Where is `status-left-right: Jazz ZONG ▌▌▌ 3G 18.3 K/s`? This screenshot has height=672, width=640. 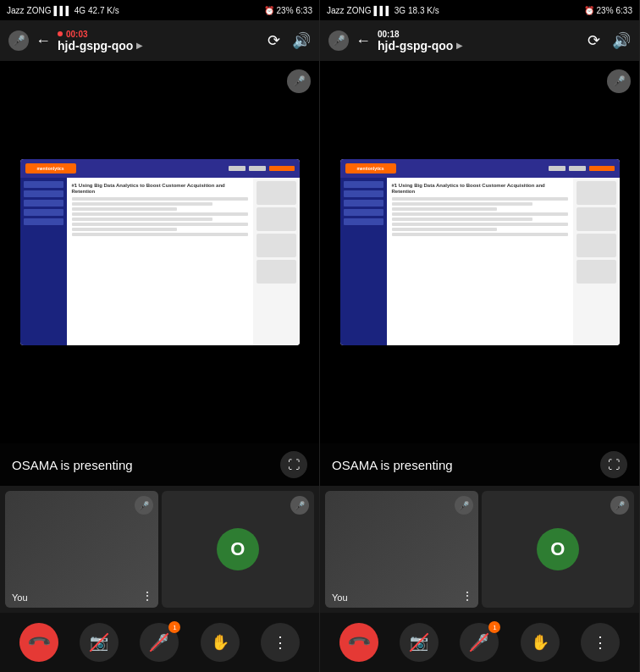
status-left-right: Jazz ZONG ▌▌▌ 3G 18.3 K/s is located at coordinates (383, 10).